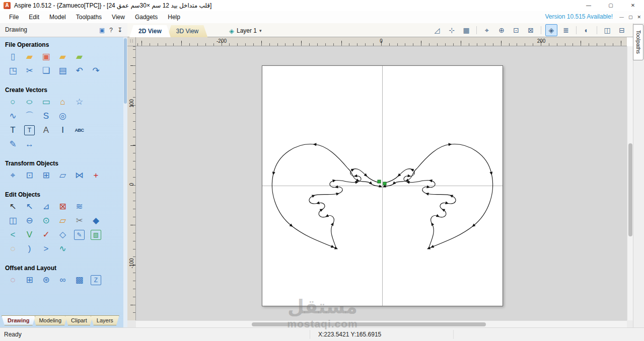 This screenshot has width=644, height=341. What do you see at coordinates (621, 17) in the screenshot?
I see `doc-minimize-button: —` at bounding box center [621, 17].